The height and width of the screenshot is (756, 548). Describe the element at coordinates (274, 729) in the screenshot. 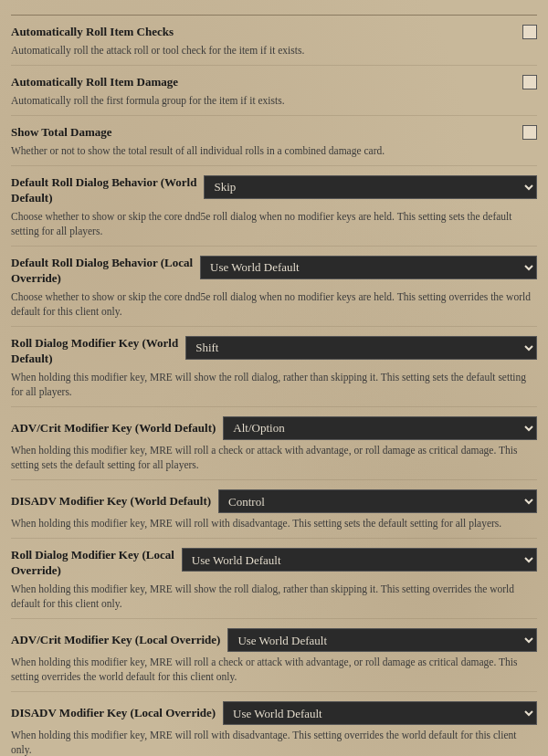

I see `setting-row-disadv-modifier-local: DISADV Modifier Key (Local Override) Con…` at that location.